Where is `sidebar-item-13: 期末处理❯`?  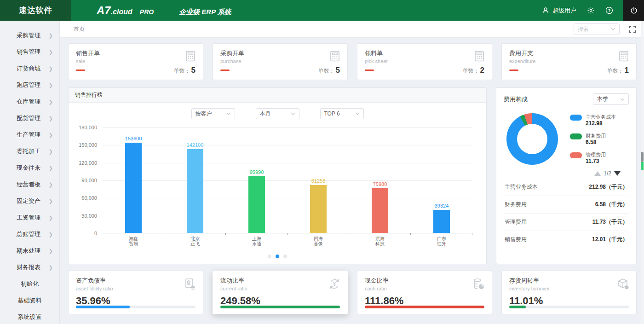
sidebar-item-13: 期末处理❯ is located at coordinates (29, 251).